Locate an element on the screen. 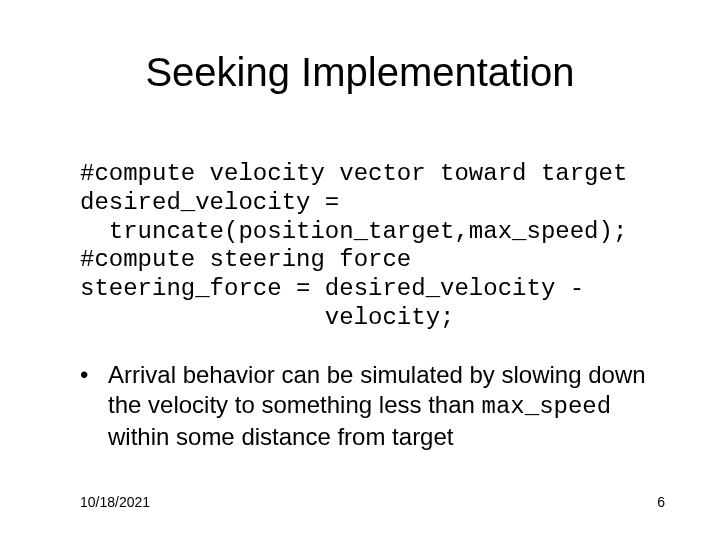  code-line-4: #compute steering force is located at coordinates (246, 260).